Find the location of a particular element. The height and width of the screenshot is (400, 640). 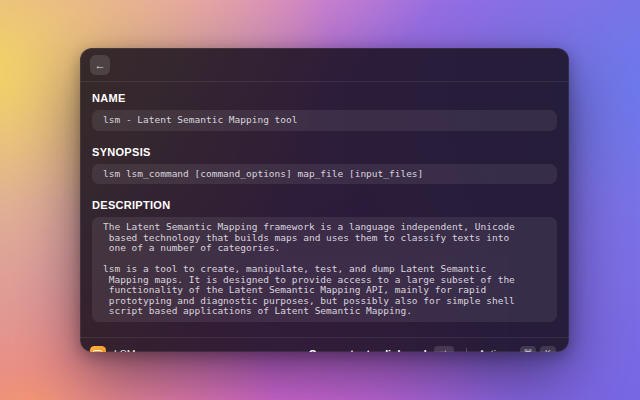

footer-divider is located at coordinates (466, 350).